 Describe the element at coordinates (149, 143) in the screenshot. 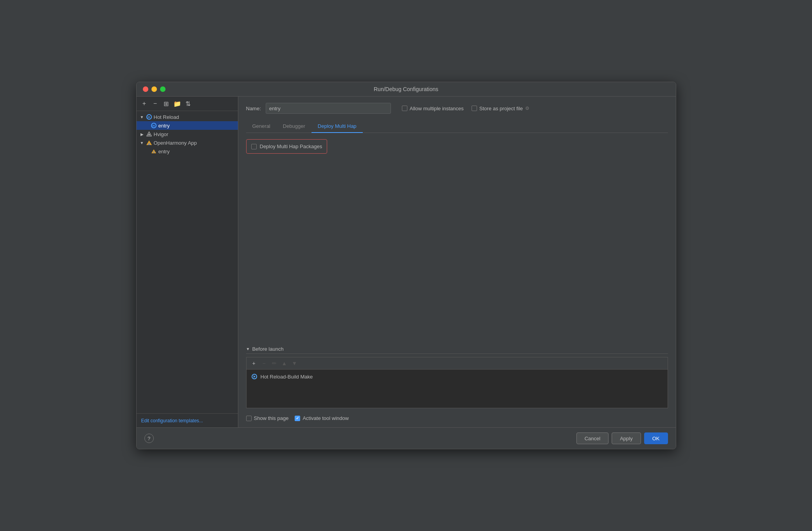

I see `openharmony-icon` at that location.